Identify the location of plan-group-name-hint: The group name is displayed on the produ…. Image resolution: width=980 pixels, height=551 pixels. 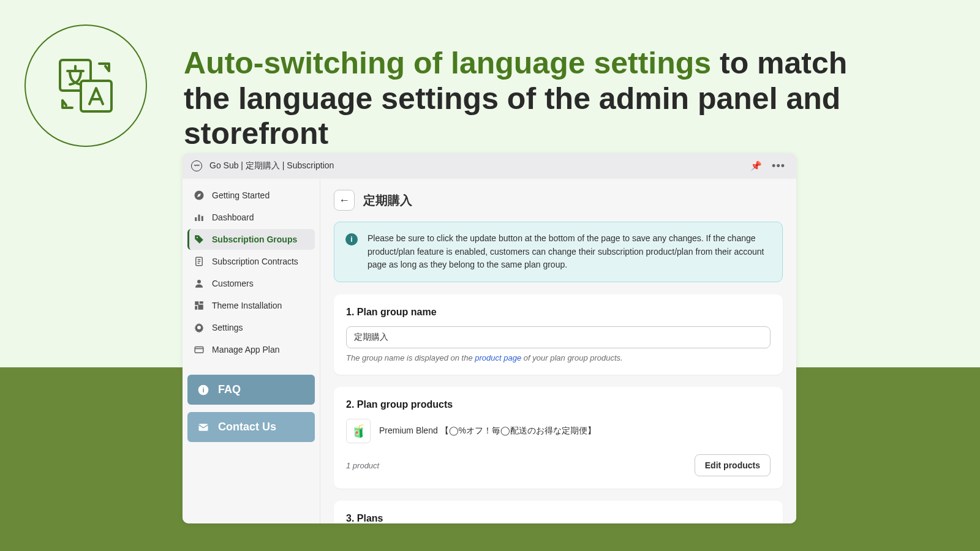
(559, 358).